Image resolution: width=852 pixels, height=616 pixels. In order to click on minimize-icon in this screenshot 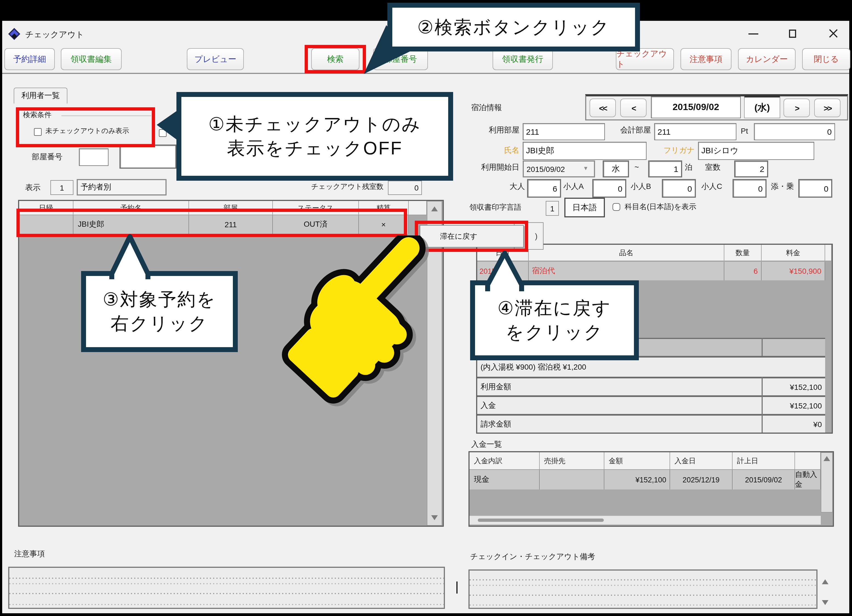, I will do `click(754, 34)`.